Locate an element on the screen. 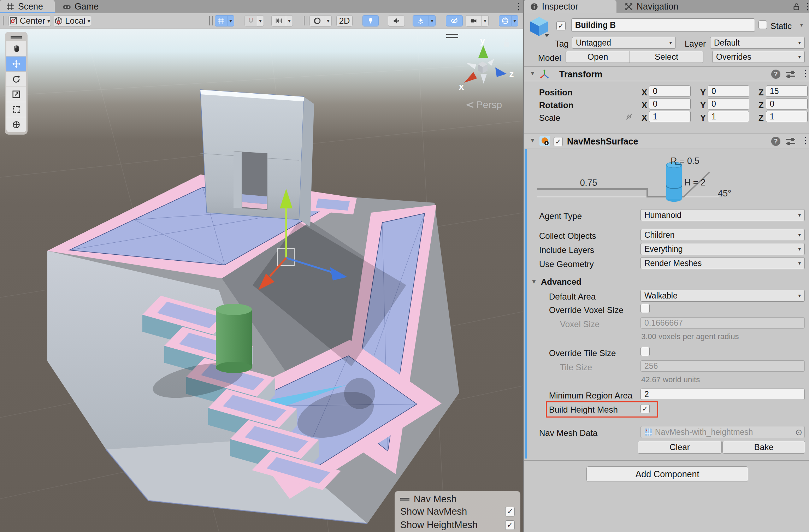  draw-mode-button is located at coordinates (317, 21).